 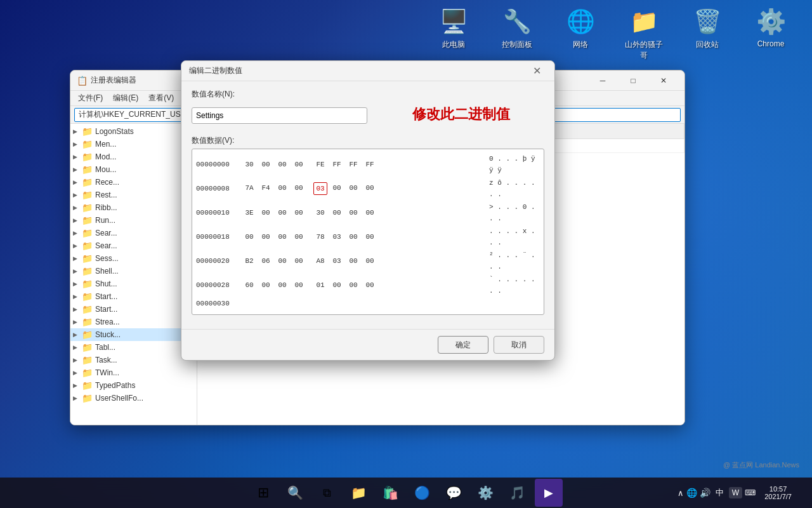 I want to click on hex-ascii-0: 0 . . . þ ÿ ÿ ÿ, so click(x=514, y=164).